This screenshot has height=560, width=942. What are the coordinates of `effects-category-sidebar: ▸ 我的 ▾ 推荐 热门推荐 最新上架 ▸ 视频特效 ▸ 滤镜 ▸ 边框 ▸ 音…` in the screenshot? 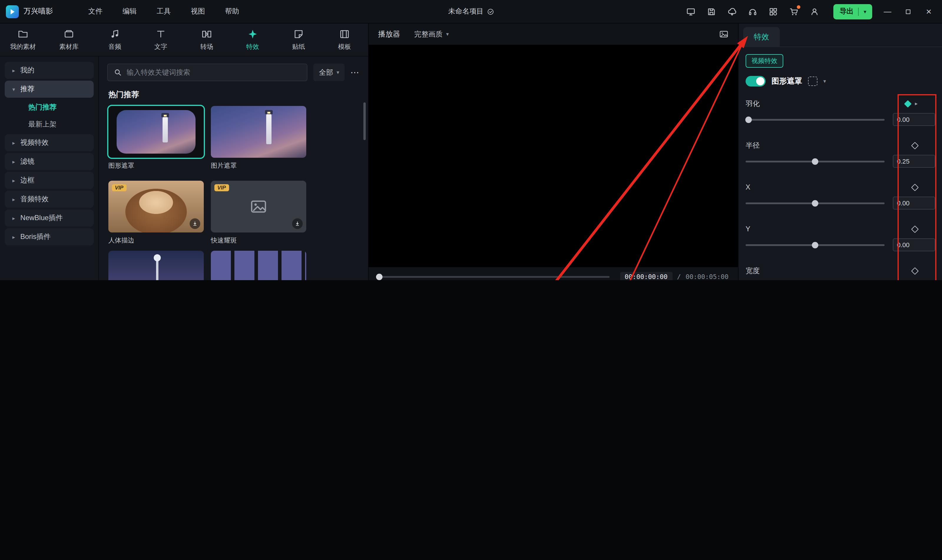 It's located at (49, 168).